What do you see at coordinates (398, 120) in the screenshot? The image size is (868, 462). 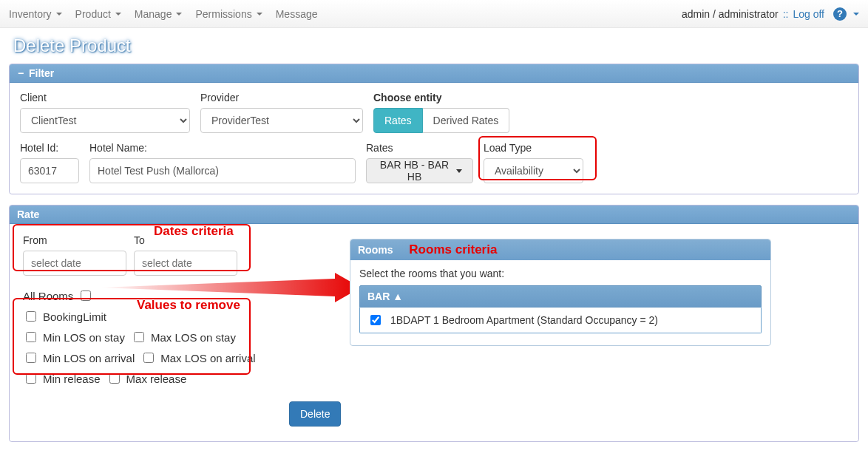 I see `entity-rates-button: Rates` at bounding box center [398, 120].